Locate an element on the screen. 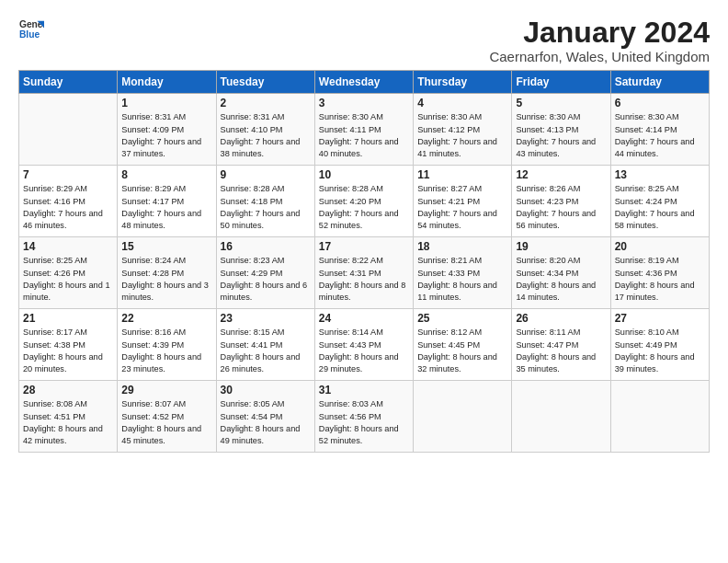  day-number: 14 is located at coordinates (68, 247).